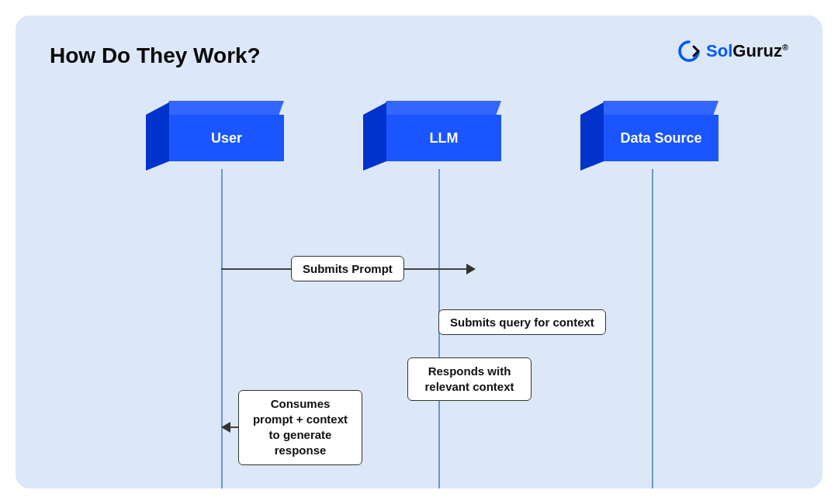 The width and height of the screenshot is (838, 504). What do you see at coordinates (471, 269) in the screenshot?
I see `arrow-head-submits-prompt` at bounding box center [471, 269].